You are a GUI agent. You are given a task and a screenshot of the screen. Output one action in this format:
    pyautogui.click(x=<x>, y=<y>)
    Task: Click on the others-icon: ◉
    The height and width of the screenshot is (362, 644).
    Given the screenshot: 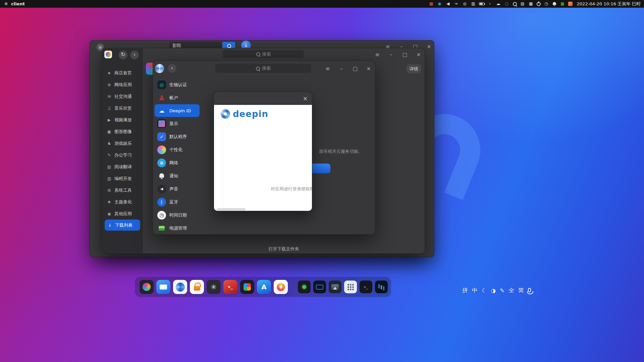 What is the action you would take?
    pyautogui.click(x=109, y=214)
    